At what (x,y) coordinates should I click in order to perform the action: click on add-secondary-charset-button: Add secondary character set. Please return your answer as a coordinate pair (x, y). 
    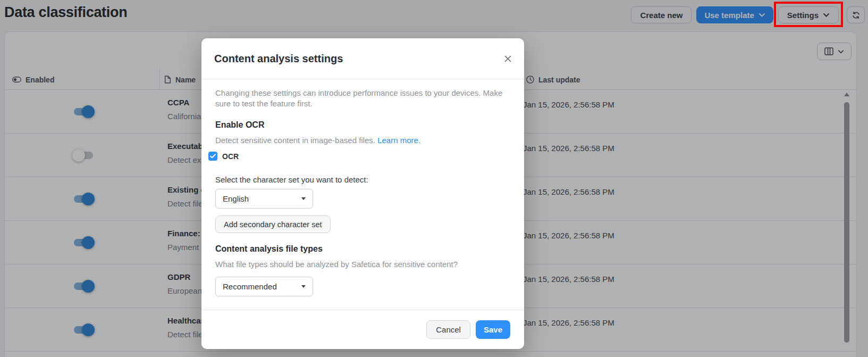
    Looking at the image, I should click on (273, 225).